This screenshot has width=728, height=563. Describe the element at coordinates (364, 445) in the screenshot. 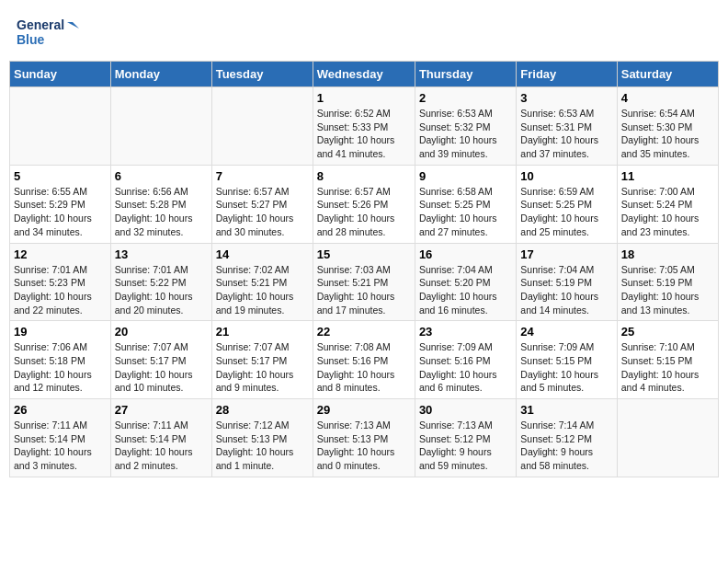

I see `day-info: Sunrise: 7:13 AMSunset: 5:13 PMDaylight:…` at that location.